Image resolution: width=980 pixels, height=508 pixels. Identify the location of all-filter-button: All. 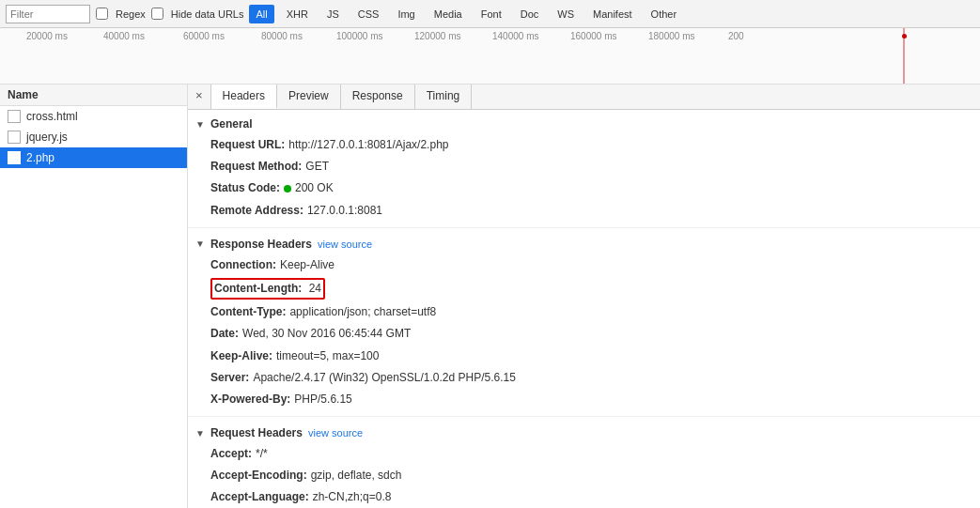
(261, 14).